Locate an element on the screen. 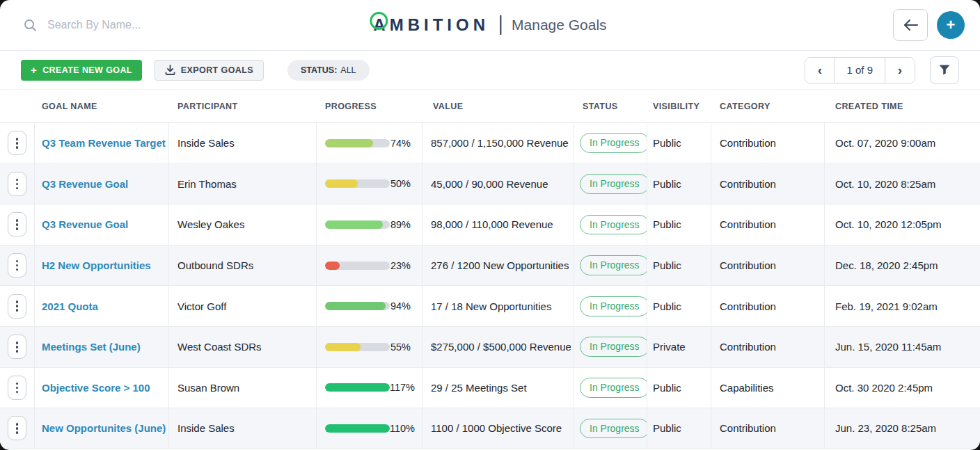  created-time-cell: Jun. 15, 2020 11:45am is located at coordinates (902, 347).